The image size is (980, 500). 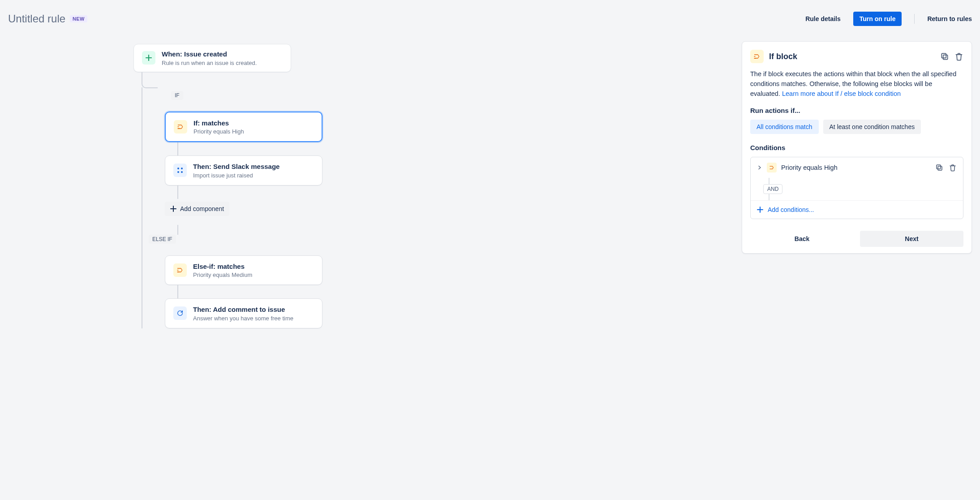 I want to click on slack-icon, so click(x=180, y=170).